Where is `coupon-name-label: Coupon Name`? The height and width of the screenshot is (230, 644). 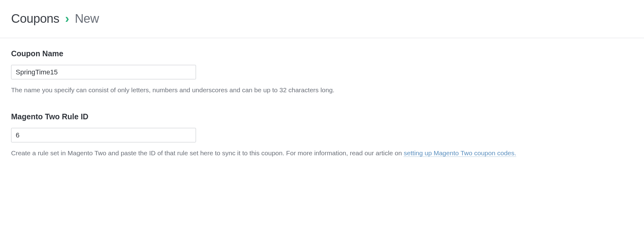
coupon-name-label: Coupon Name is located at coordinates (322, 54).